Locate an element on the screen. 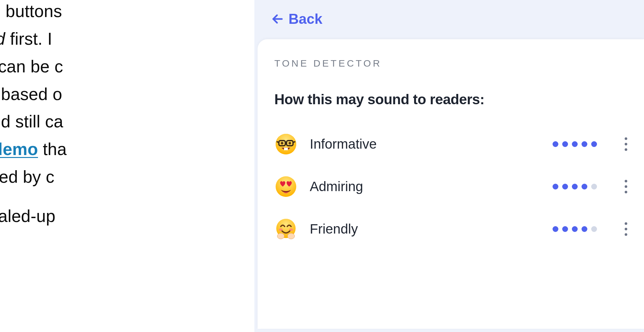 Image resolution: width=644 pixels, height=332 pixels. arrow-left-icon is located at coordinates (278, 19).